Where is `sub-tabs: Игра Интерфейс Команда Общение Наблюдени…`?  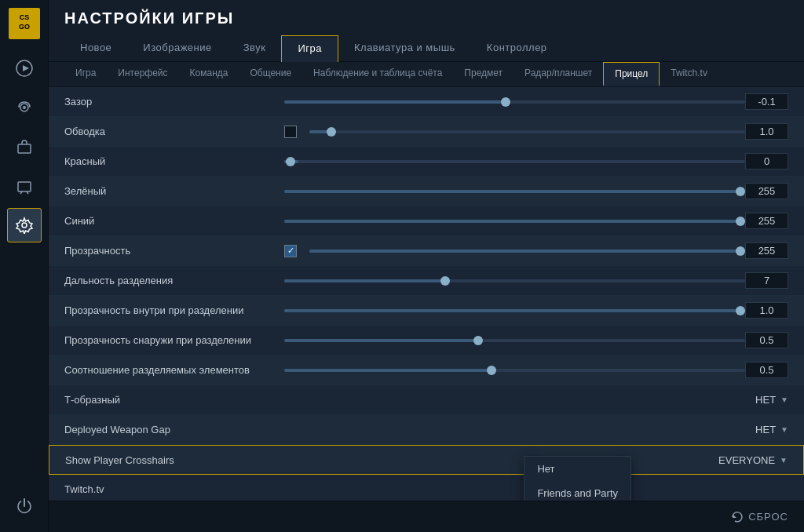 sub-tabs: Игра Интерфейс Команда Общение Наблюдени… is located at coordinates (426, 75).